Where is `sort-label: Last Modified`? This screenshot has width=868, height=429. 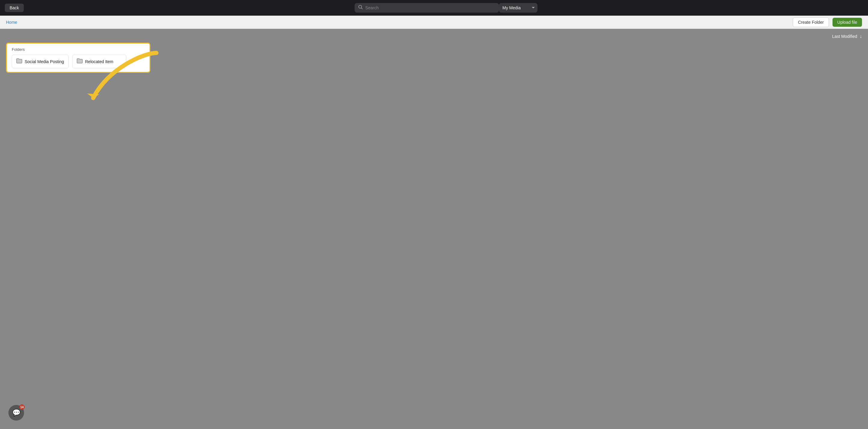 sort-label: Last Modified is located at coordinates (845, 36).